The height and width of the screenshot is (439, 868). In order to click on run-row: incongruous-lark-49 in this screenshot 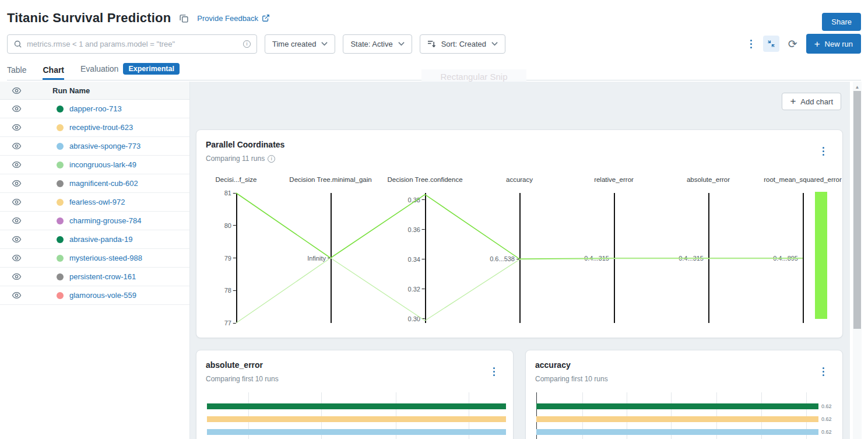, I will do `click(94, 165)`.